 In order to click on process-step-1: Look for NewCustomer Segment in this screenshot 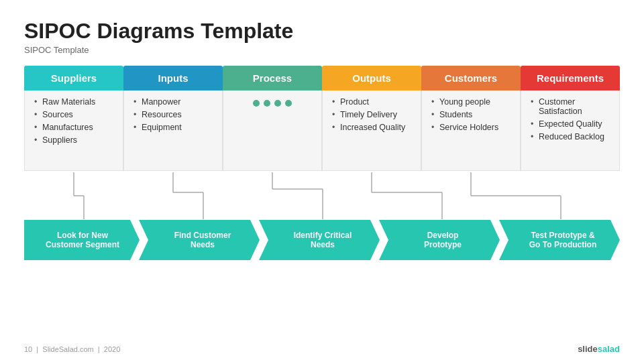, I will do `click(82, 240)`.